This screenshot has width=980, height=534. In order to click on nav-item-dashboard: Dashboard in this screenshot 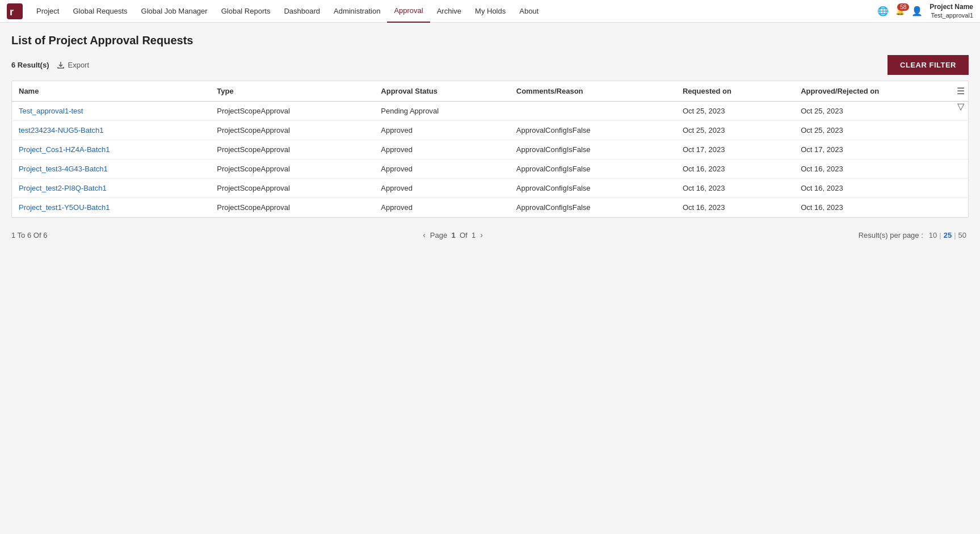, I will do `click(302, 11)`.